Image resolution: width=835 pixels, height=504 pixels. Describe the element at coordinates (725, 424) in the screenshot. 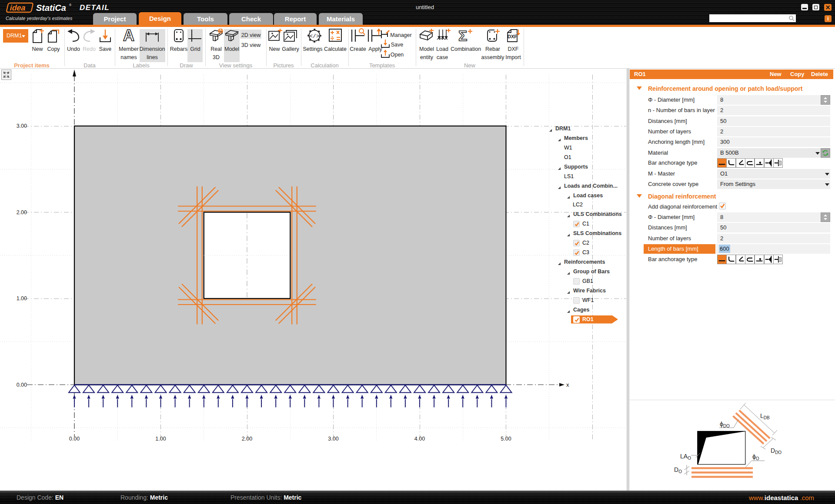

I see `svg-text: ϕDO` at that location.